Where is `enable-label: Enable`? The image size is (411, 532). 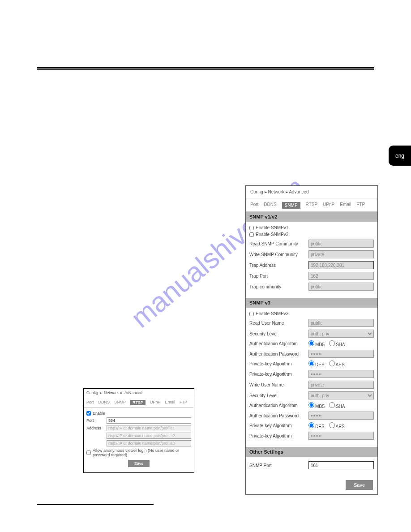
enable-label: Enable is located at coordinates (99, 413).